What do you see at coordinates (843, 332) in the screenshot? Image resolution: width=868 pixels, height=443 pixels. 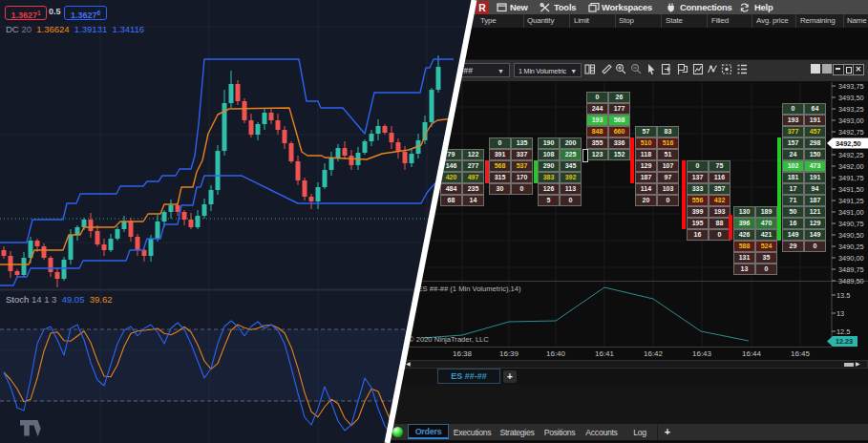 I see `svg-text: 12.5` at bounding box center [843, 332].